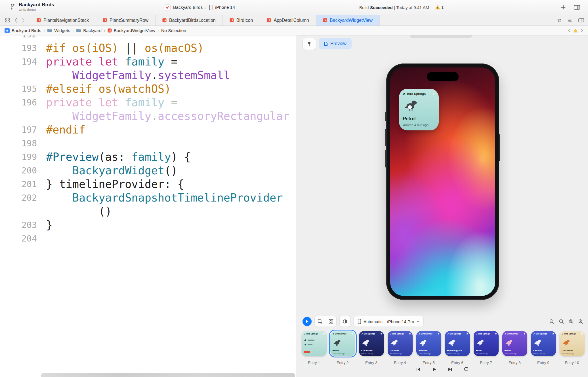  I want to click on thumb-bird-name: Cardinal, so click(538, 350).